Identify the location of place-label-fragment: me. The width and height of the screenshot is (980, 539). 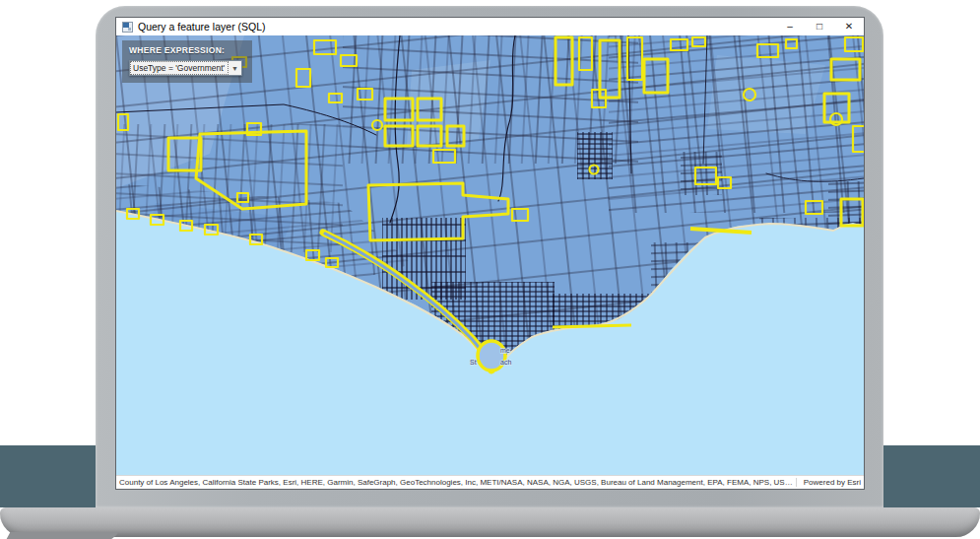
(505, 351).